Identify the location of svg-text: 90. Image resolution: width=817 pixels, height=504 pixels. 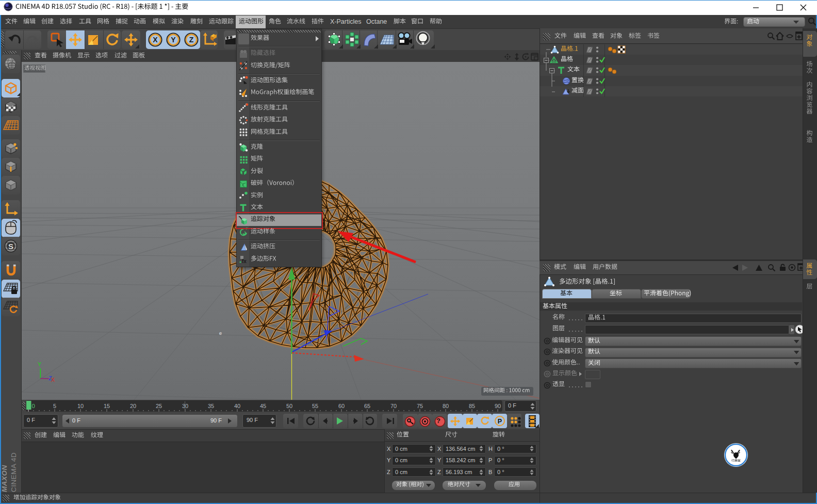
(498, 406).